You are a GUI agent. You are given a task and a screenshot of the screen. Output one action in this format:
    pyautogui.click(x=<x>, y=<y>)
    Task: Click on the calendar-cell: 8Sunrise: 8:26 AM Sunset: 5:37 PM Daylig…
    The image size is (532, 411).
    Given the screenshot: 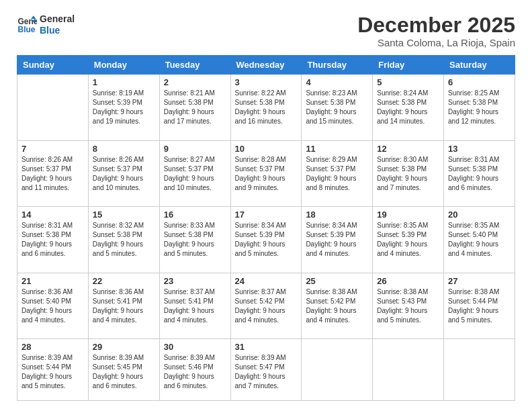 What is the action you would take?
    pyautogui.click(x=124, y=173)
    